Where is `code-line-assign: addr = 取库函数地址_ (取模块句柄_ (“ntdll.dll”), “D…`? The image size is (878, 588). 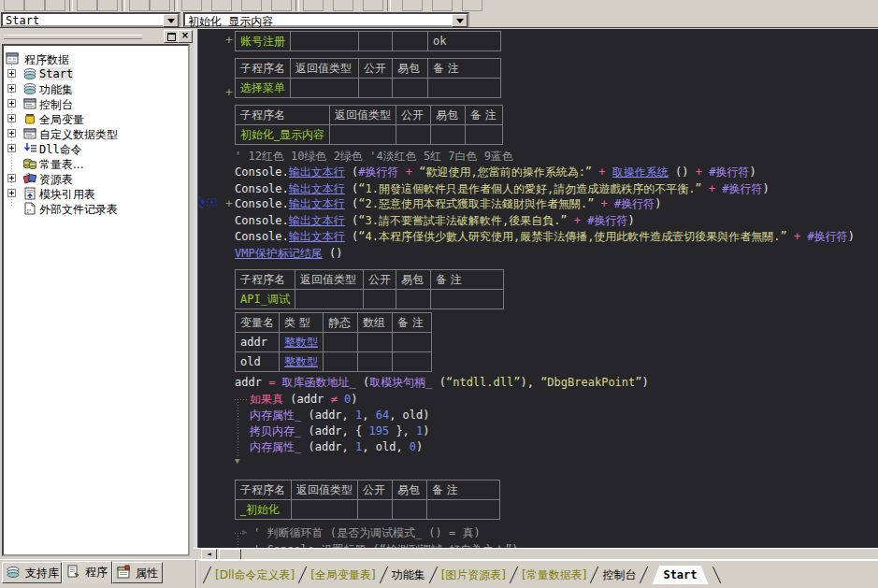
code-line-assign: addr = 取库函数地址_ (取模块句柄_ (“ntdll.dll”), “D… is located at coordinates (441, 383).